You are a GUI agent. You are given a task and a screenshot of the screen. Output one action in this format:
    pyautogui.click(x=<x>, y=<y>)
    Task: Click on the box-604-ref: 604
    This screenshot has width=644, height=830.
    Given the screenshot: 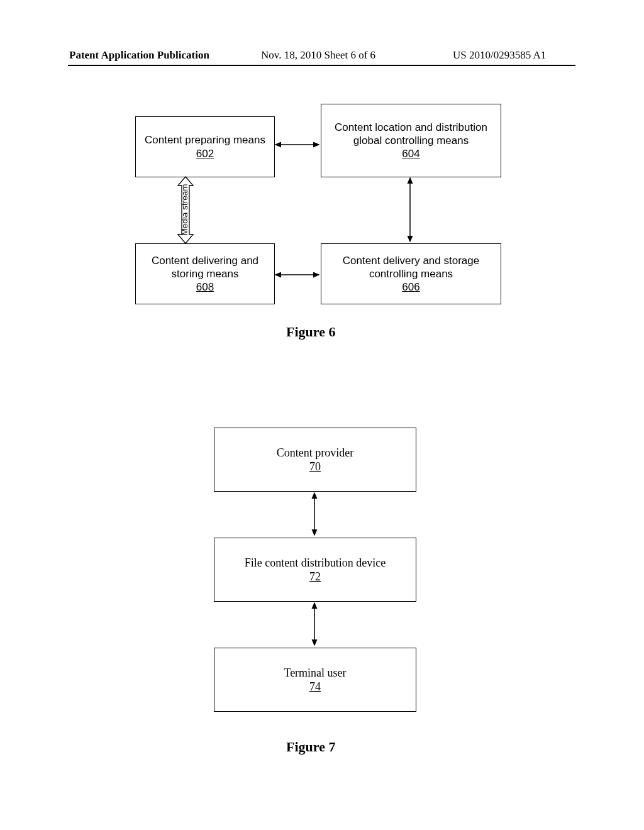 What is the action you would take?
    pyautogui.click(x=411, y=153)
    